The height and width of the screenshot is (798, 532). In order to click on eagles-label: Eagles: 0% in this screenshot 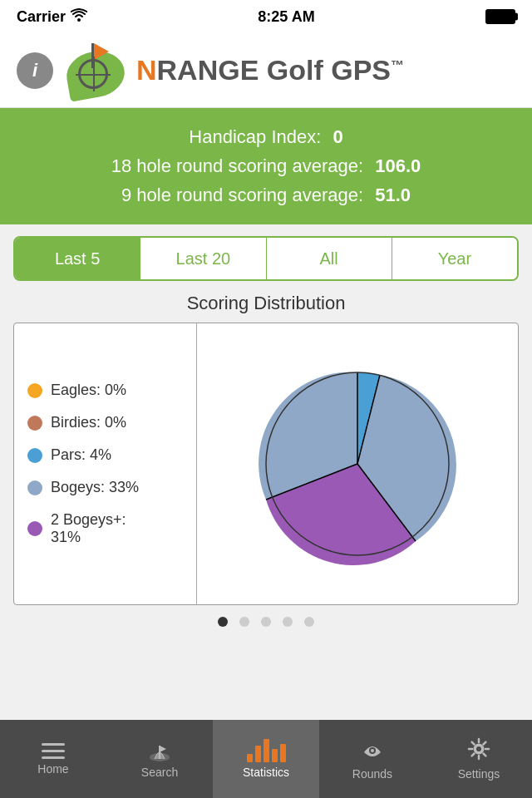, I will do `click(88, 391)`.